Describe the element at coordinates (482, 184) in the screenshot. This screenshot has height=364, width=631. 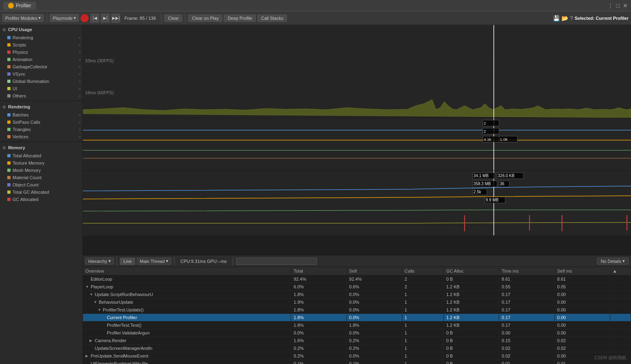
I see `svg-text: 358.3 MB` at that location.